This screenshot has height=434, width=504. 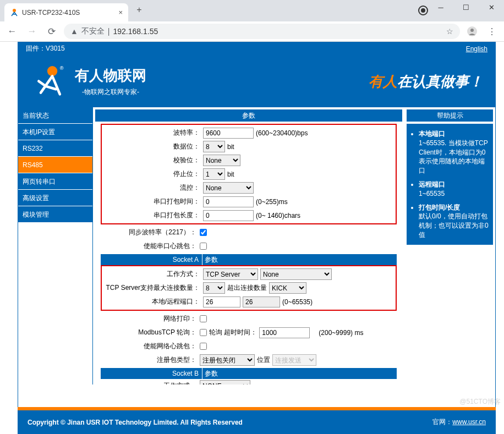 What do you see at coordinates (14, 13) in the screenshot?
I see `favicon-icon` at bounding box center [14, 13].